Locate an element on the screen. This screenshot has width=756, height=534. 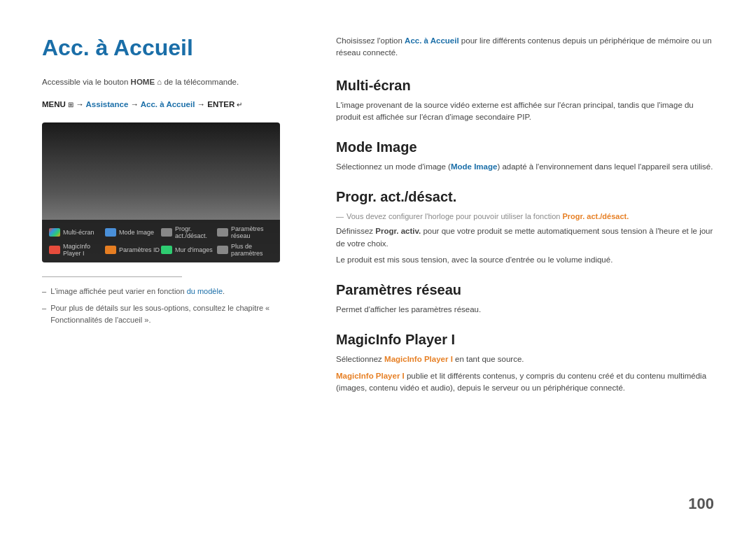
intro-text: Accessible via le bouton HOME ⌂ de la té… is located at coordinates (168, 83).